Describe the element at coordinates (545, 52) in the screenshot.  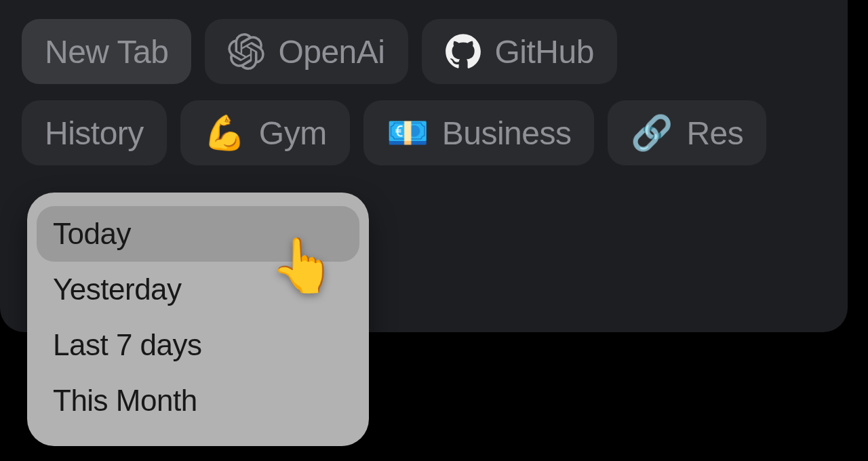
I see `tab-github-label: GitHub` at that location.